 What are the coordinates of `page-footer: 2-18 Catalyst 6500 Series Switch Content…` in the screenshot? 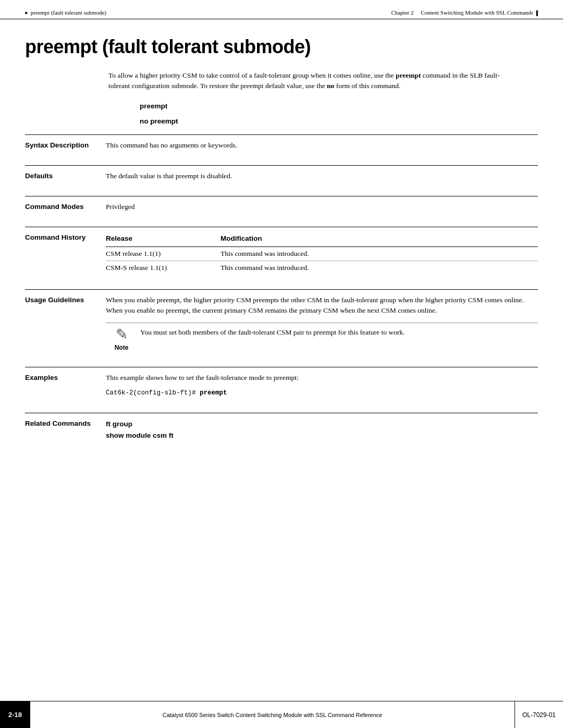 It's located at (282, 714).